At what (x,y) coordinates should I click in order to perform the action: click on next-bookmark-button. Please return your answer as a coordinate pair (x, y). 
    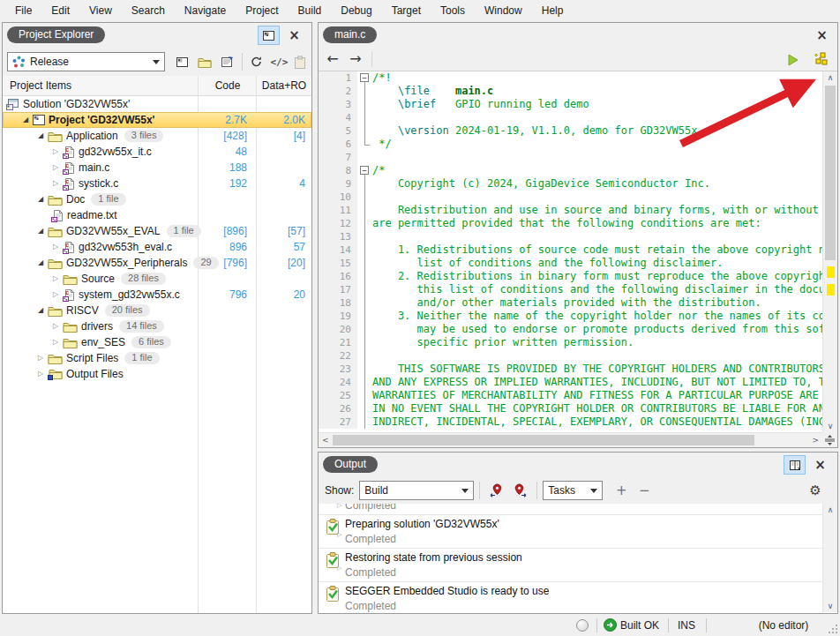
    Looking at the image, I should click on (520, 490).